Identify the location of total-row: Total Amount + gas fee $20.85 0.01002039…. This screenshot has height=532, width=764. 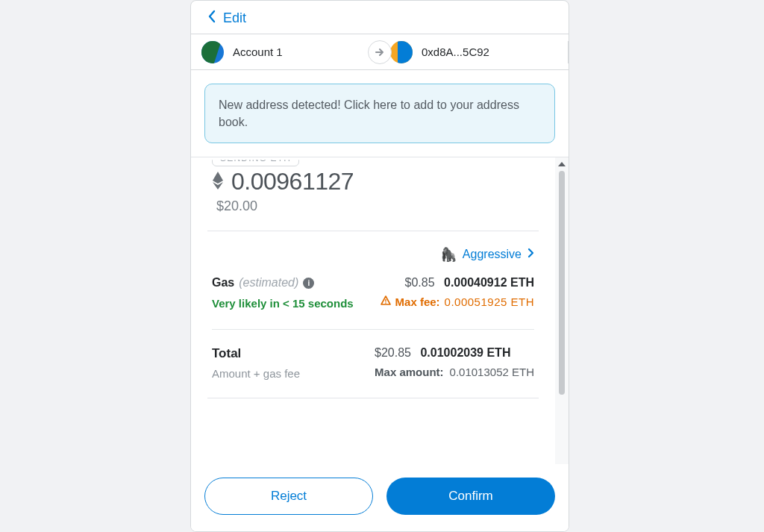
(373, 363).